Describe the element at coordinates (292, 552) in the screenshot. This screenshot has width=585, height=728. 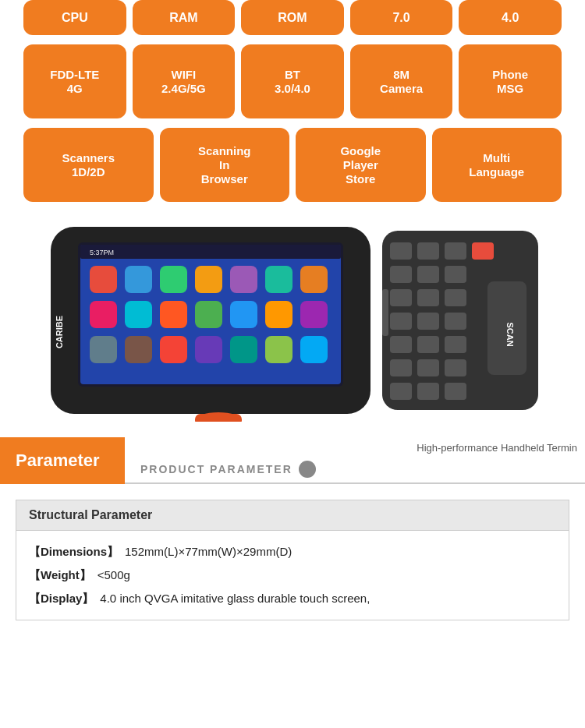
I see `param-row: 【Dimensions】152mm(L)×77mm(W)×29mm(D)` at that location.